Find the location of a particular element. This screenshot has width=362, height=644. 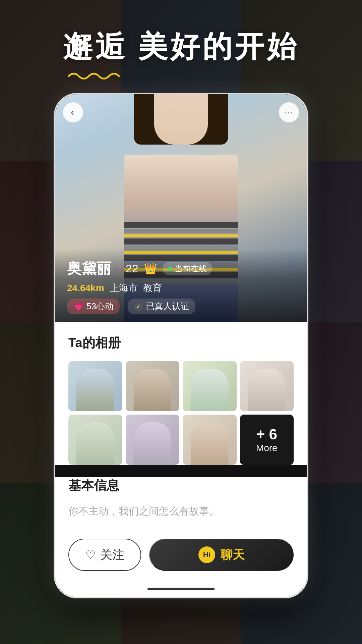

profile-name-row: 奥黛丽 ♀ 22 👑 当前在线 is located at coordinates (181, 268).